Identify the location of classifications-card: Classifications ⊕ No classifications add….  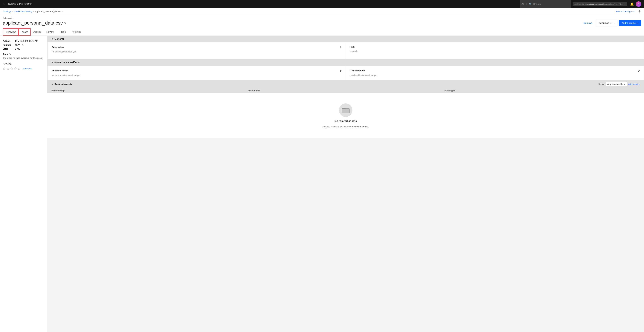
(495, 73).